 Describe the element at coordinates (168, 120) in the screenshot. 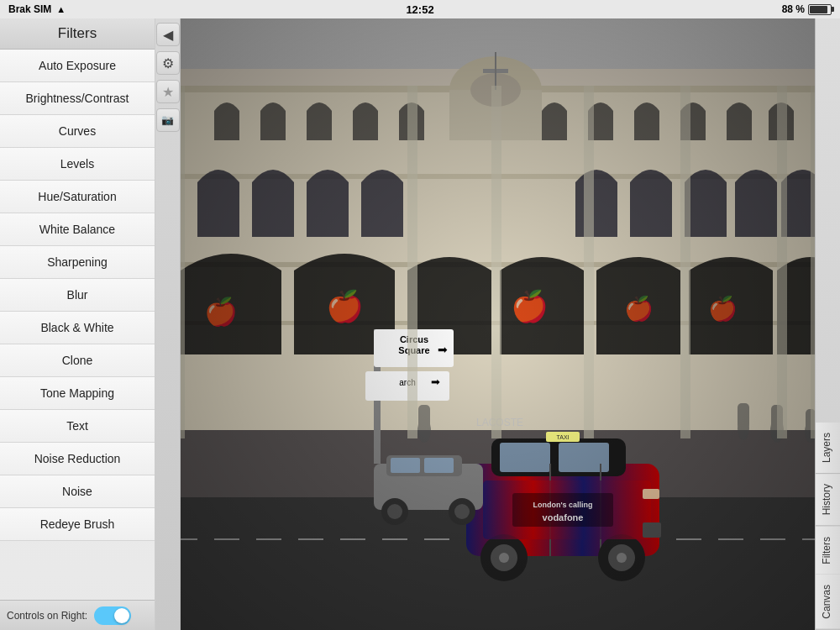

I see `camera-icon: 📷` at that location.